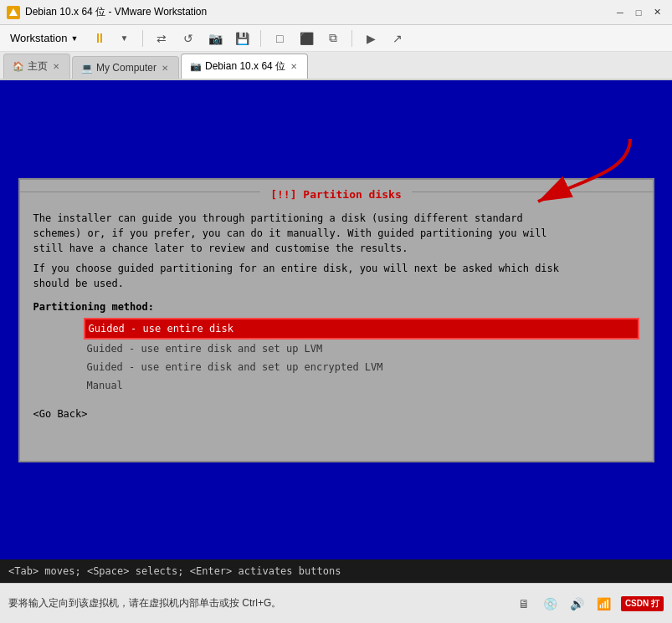  What do you see at coordinates (639, 13) in the screenshot?
I see `maximize-button: □` at bounding box center [639, 13].